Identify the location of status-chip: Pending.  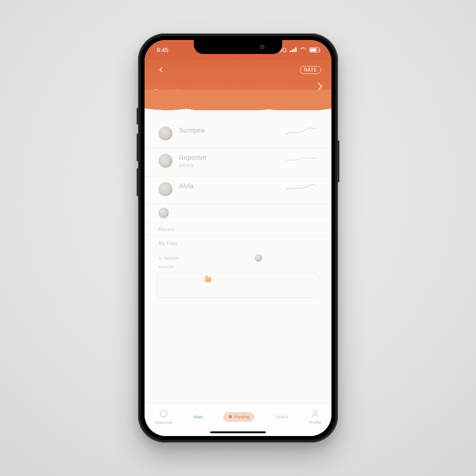
(239, 417).